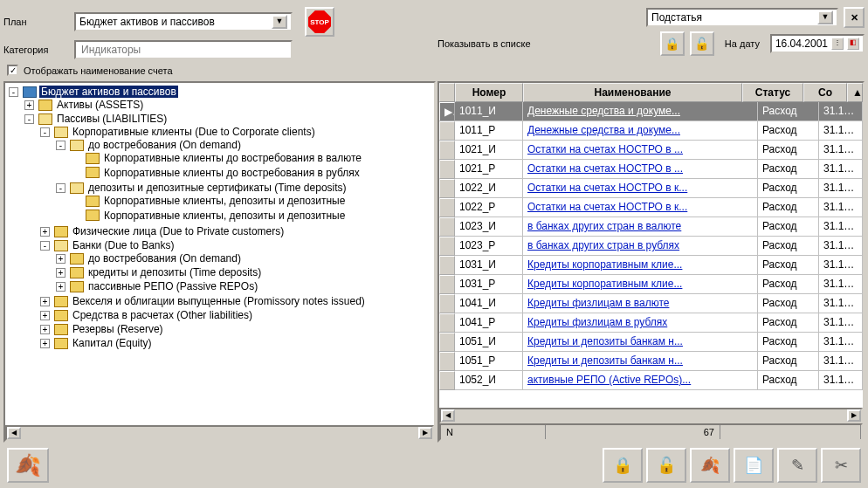 The width and height of the screenshot is (868, 488). Describe the element at coordinates (651, 112) in the screenshot. I see `table-row: ▶1011_ИДенежные средства и докуме...Расх…` at that location.